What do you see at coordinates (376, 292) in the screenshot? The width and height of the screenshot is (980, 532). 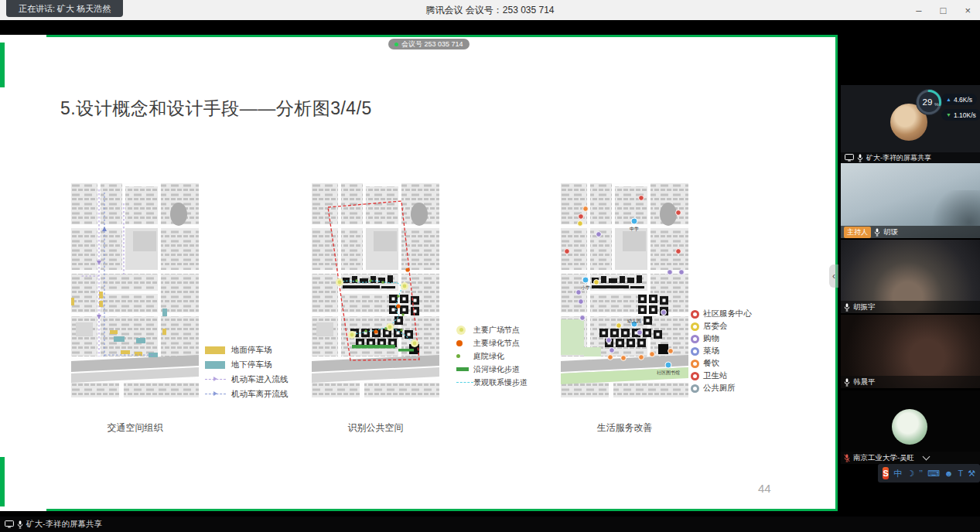 I see `map-public-space: 识别公共空间` at bounding box center [376, 292].